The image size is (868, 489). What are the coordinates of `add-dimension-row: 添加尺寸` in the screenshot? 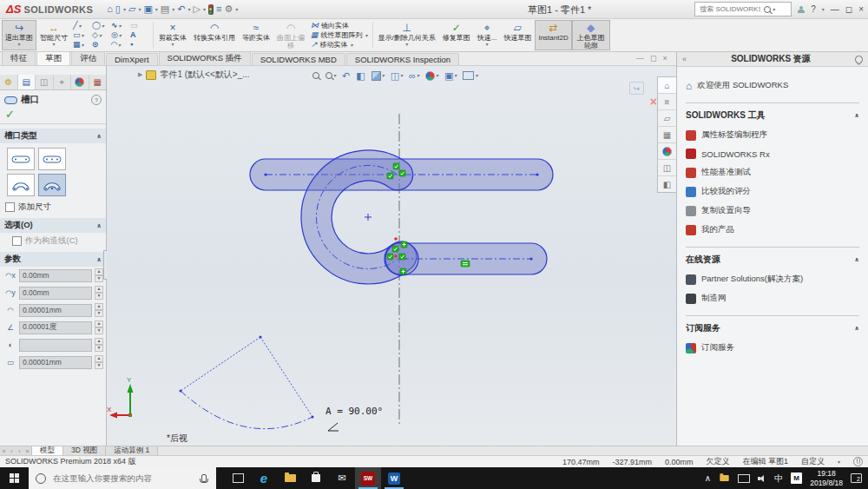 It's located at (53, 207).